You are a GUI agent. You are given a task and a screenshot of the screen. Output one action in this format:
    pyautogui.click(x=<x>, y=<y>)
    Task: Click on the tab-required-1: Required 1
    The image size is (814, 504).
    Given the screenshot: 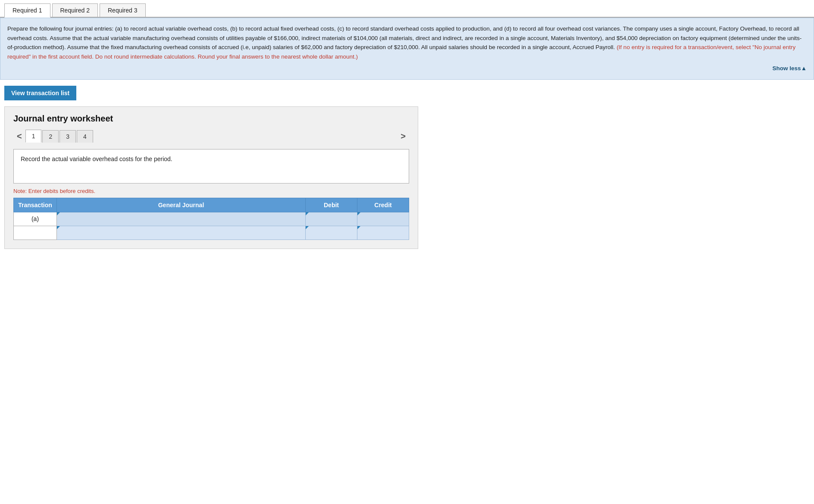 What is the action you would take?
    pyautogui.click(x=28, y=10)
    